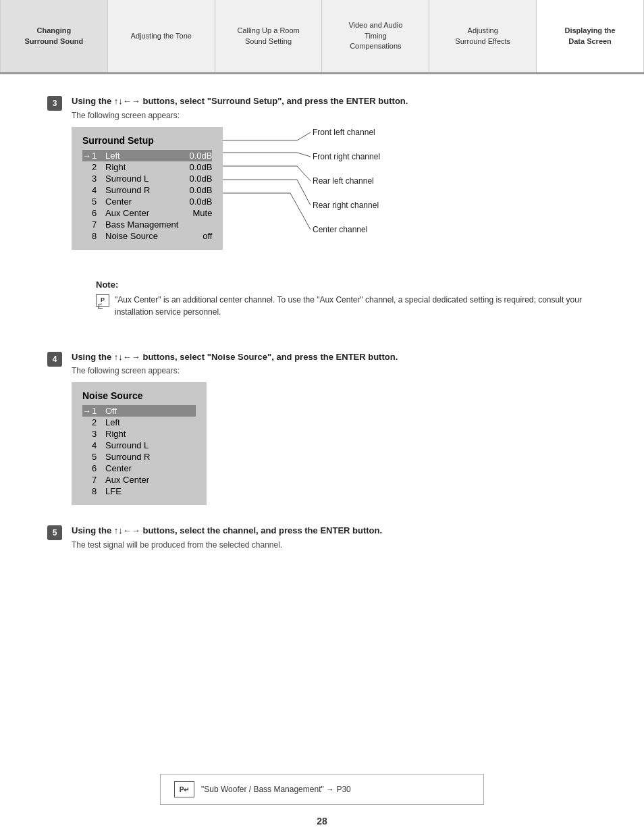 The width and height of the screenshot is (644, 840). Describe the element at coordinates (139, 434) in the screenshot. I see `noise-row-right: 3 Right` at that location.